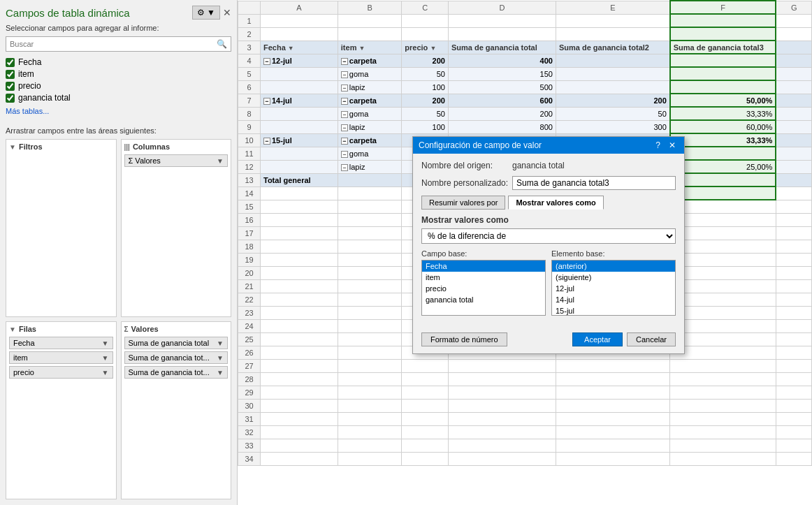  What do you see at coordinates (723, 34) in the screenshot?
I see `cell-2f` at bounding box center [723, 34].